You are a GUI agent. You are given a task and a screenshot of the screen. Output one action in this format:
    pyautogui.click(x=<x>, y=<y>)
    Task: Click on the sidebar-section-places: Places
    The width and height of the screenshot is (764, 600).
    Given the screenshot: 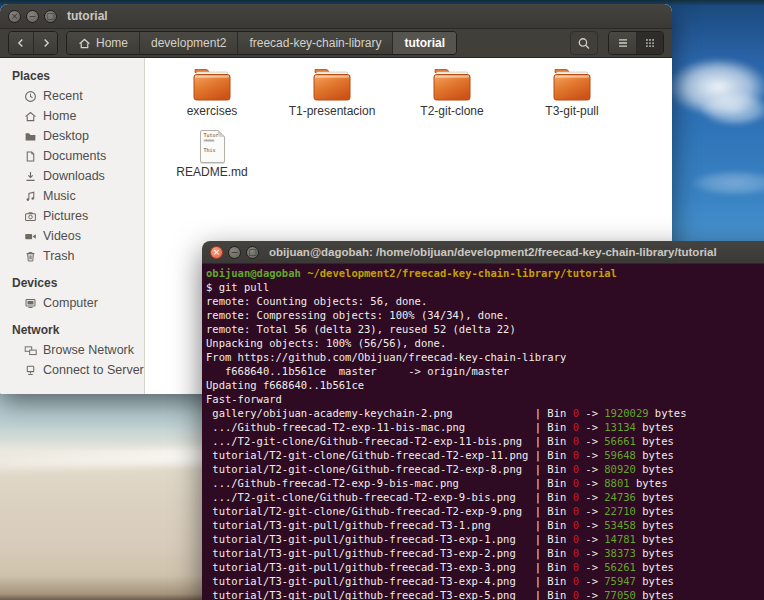 What is the action you would take?
    pyautogui.click(x=72, y=76)
    